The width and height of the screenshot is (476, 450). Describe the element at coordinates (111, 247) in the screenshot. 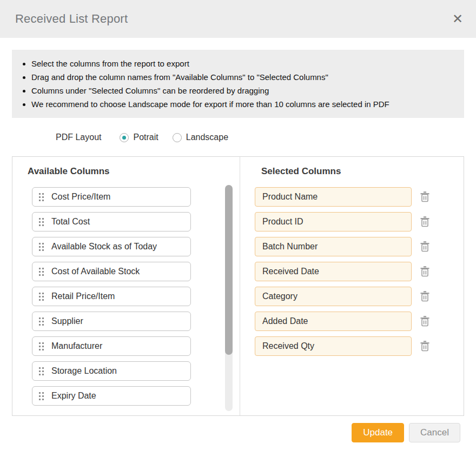

I see `available-column-item: Available Stock as of Today` at that location.